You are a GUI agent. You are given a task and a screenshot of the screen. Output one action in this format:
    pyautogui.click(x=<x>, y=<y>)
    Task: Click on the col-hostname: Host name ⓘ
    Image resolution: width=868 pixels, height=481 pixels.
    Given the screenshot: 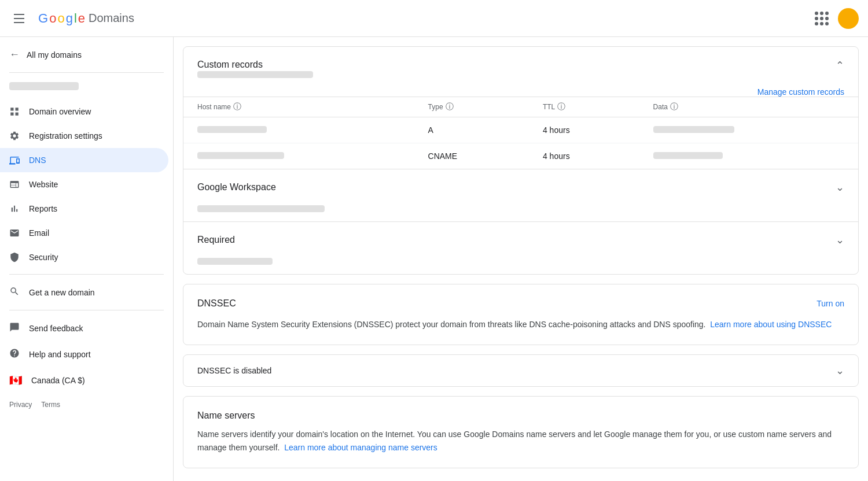 What is the action you would take?
    pyautogui.click(x=219, y=107)
    